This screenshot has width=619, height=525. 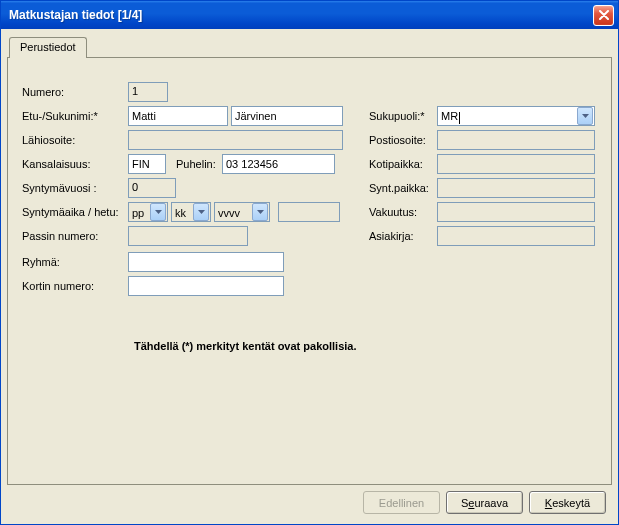 I want to click on label-homecity: Kotipaikka:, so click(x=403, y=164).